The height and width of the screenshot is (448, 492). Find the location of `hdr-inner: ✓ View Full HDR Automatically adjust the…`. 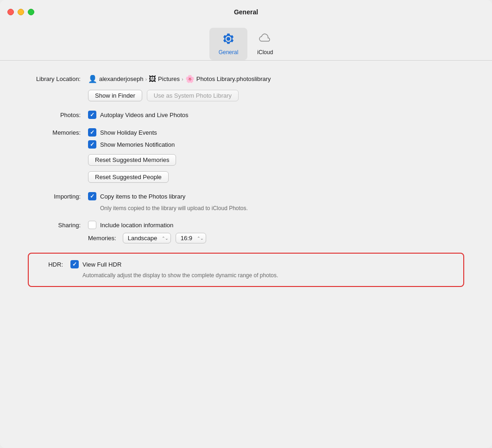

hdr-inner: ✓ View Full HDR Automatically adjust the… is located at coordinates (174, 270).